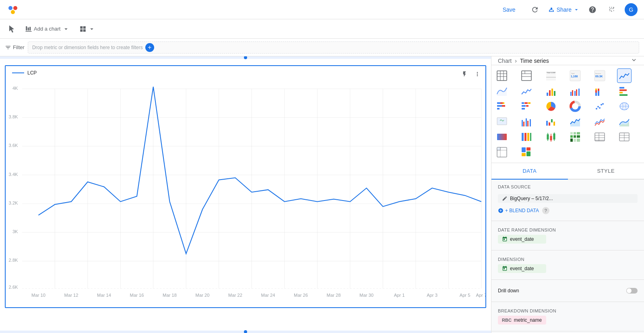 Image resolution: width=644 pixels, height=333 pixels. I want to click on dimension-section: Dimension event_date, so click(568, 265).